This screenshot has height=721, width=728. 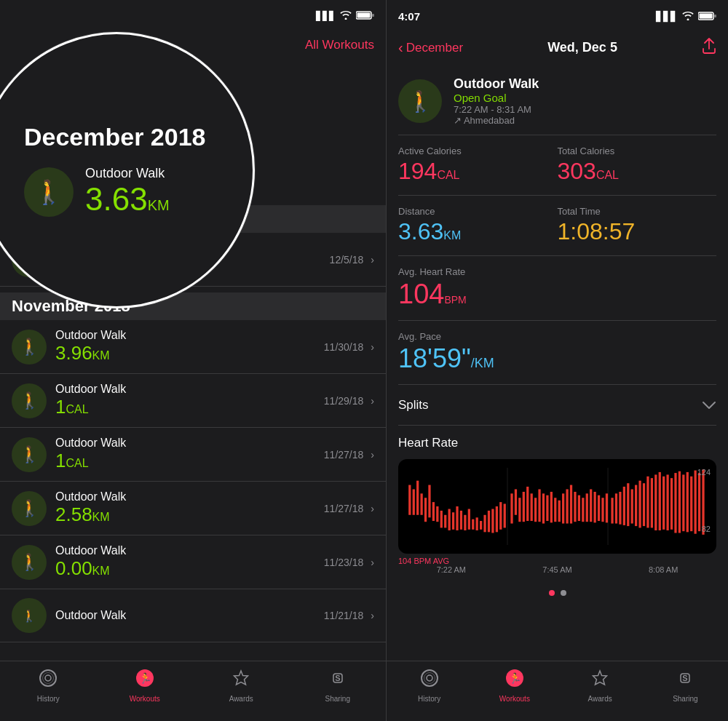 I want to click on avg-heart-rate-cell: Avg. Heart Rate 104 BPM, so click(x=558, y=288).